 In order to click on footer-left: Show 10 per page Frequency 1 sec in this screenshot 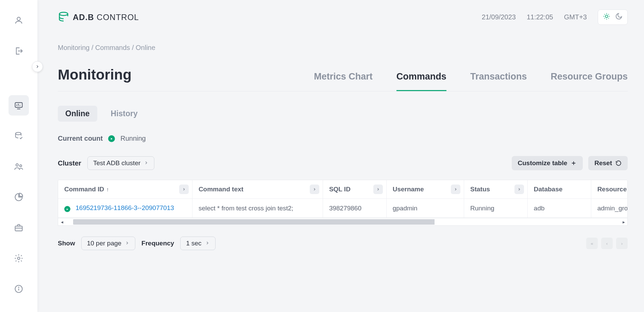, I will do `click(137, 243)`.